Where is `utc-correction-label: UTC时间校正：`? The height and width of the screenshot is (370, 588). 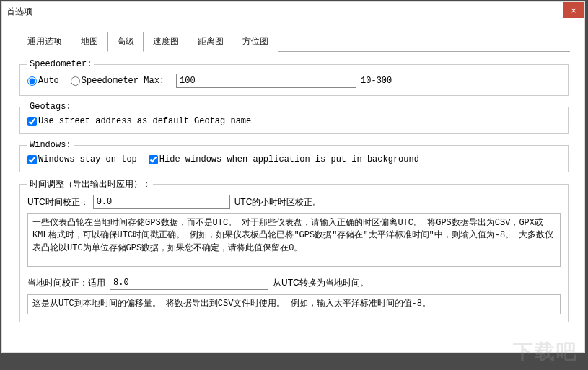 utc-correction-label: UTC时间校正： is located at coordinates (58, 202).